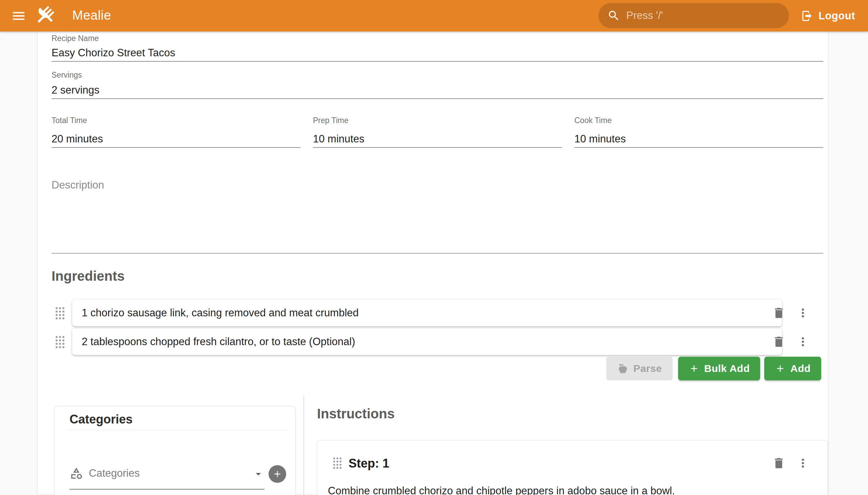 Image resolution: width=868 pixels, height=495 pixels. I want to click on mealie-logo-icon, so click(45, 16).